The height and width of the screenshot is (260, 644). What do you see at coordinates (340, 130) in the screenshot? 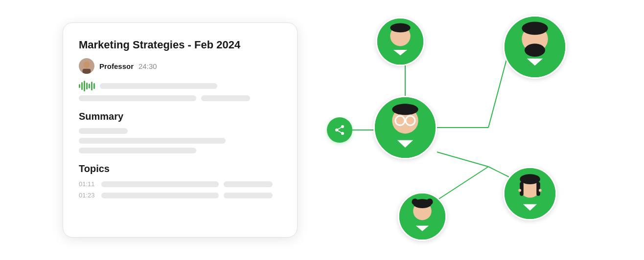
I see `share-button` at bounding box center [340, 130].